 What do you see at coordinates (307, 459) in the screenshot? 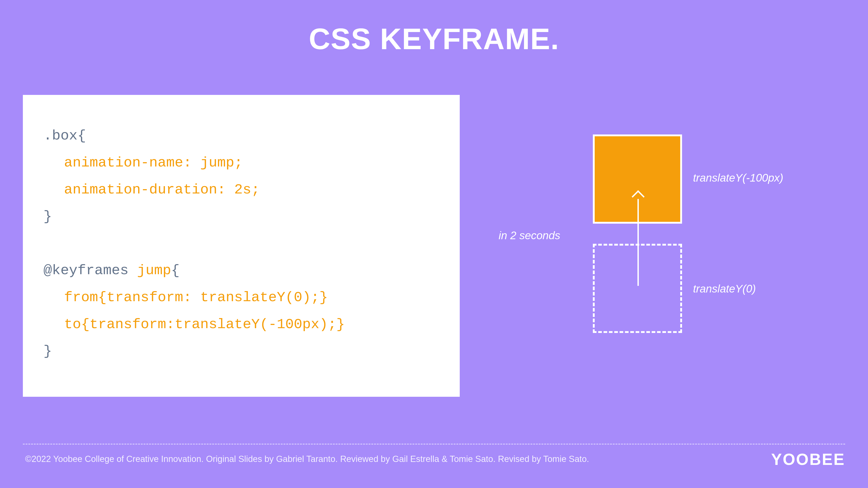
I see `footer-text: ©2022 Yoobee College of Creative Innovat…` at bounding box center [307, 459].